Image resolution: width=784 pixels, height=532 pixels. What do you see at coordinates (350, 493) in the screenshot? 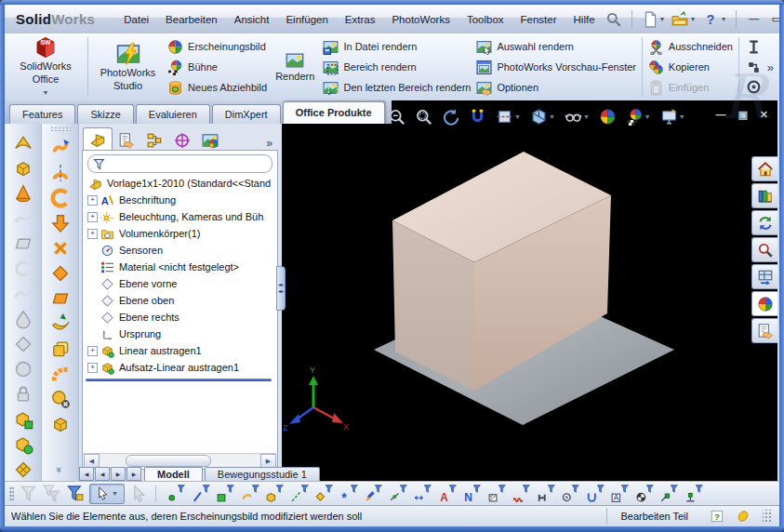
I see `filter-sketch-points-button: *` at bounding box center [350, 493].